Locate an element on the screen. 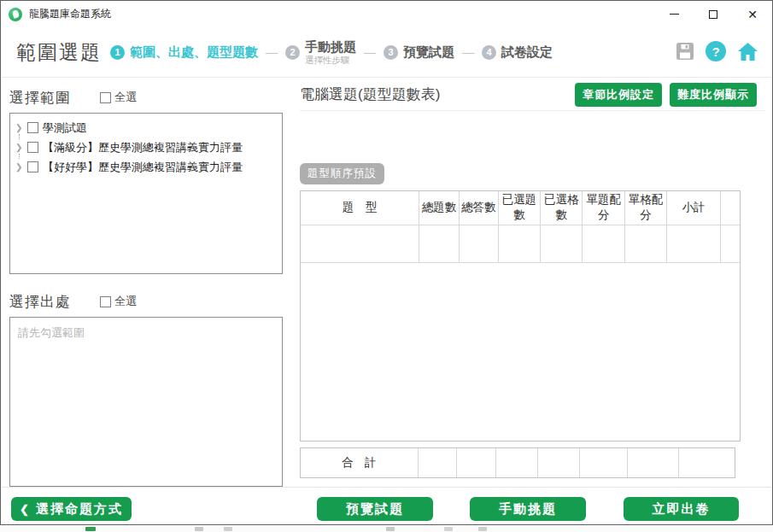 The image size is (773, 532). range-select-all-label: 全選 is located at coordinates (126, 97).